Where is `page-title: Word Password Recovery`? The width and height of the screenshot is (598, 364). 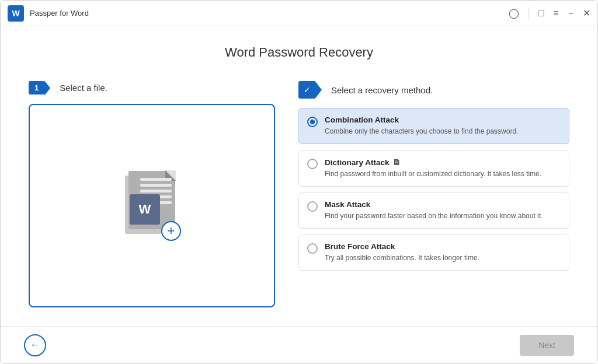
page-title: Word Password Recovery is located at coordinates (299, 52).